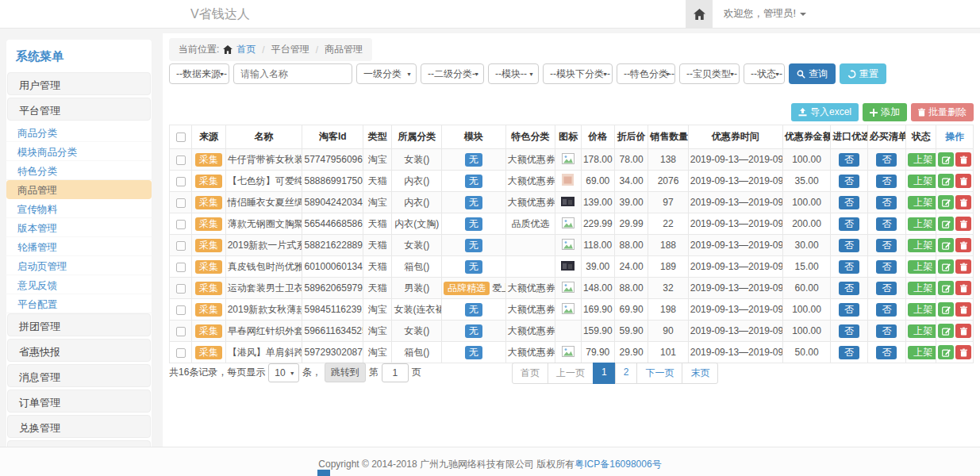  Describe the element at coordinates (79, 266) in the screenshot. I see `sidebar-item-启动页管理: 启动页管理` at that location.